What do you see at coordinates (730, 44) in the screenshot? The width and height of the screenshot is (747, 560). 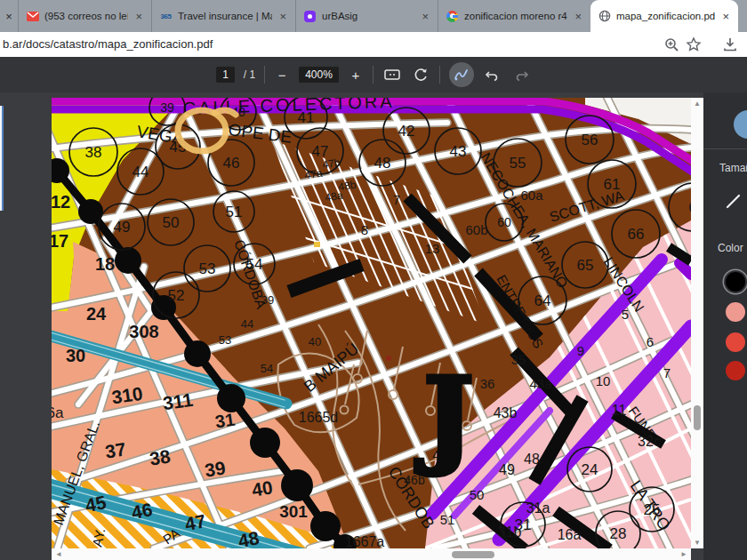 I see `download-icon` at bounding box center [730, 44].